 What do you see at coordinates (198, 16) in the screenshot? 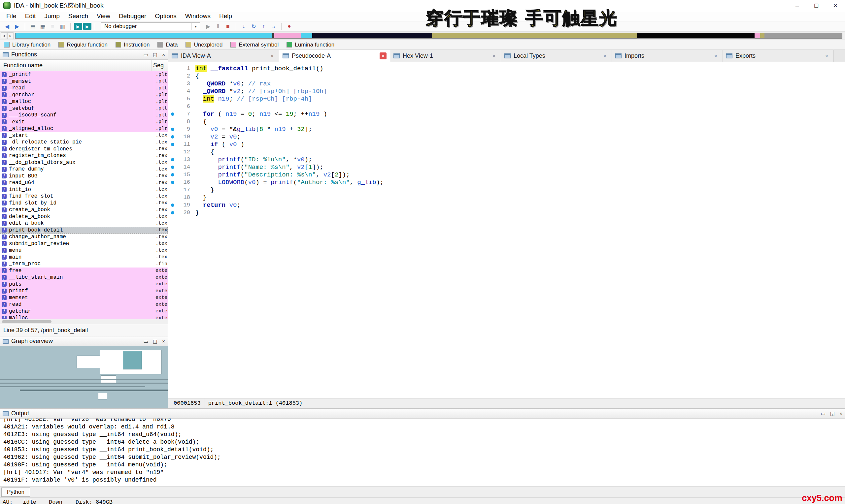
I see `menu-windows: Windows` at bounding box center [198, 16].